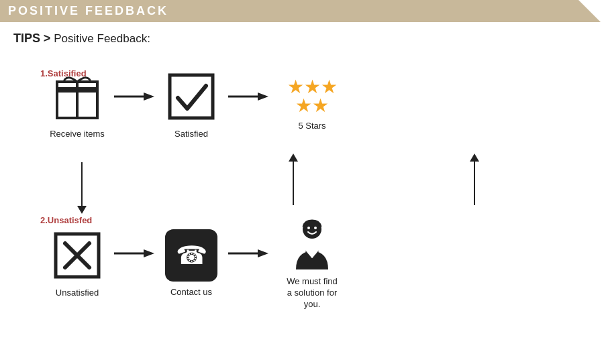 This screenshot has height=364, width=604. What do you see at coordinates (312, 294) in the screenshot?
I see `solution-label: We must find a solution for you.` at bounding box center [312, 294].